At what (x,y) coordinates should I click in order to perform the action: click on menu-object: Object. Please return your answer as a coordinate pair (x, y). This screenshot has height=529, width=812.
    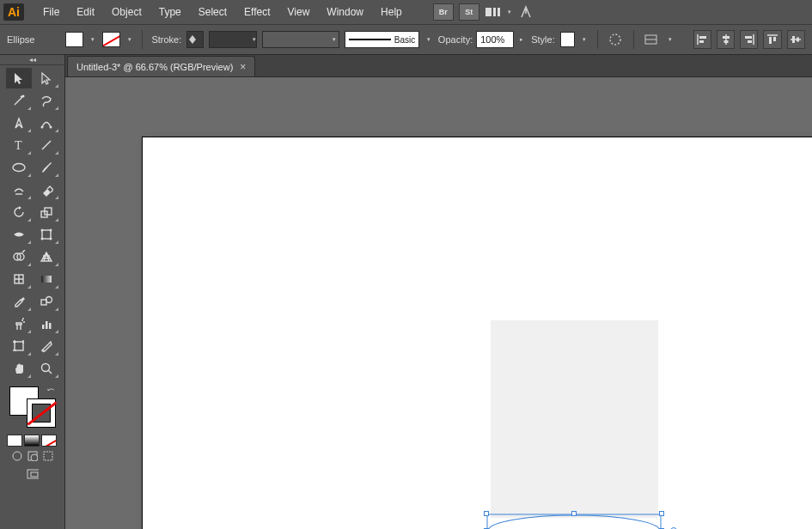
    Looking at the image, I should click on (127, 12).